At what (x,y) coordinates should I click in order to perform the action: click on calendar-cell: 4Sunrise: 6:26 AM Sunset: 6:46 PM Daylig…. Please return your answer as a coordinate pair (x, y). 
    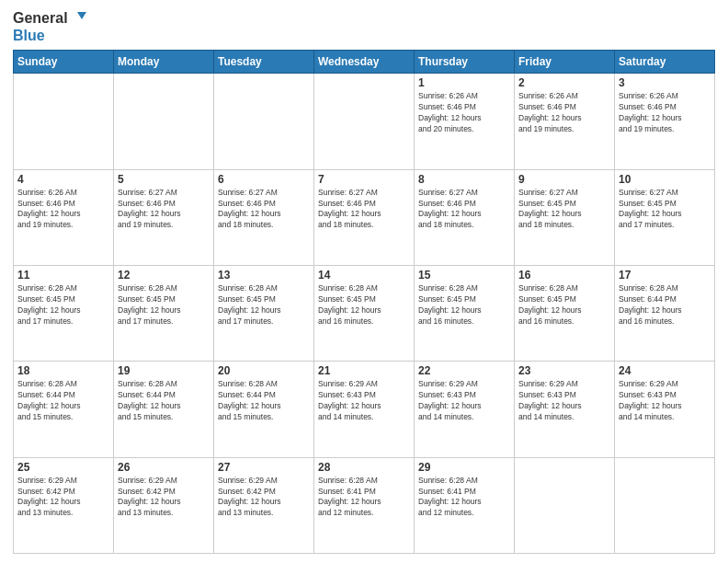
    Looking at the image, I should click on (64, 217).